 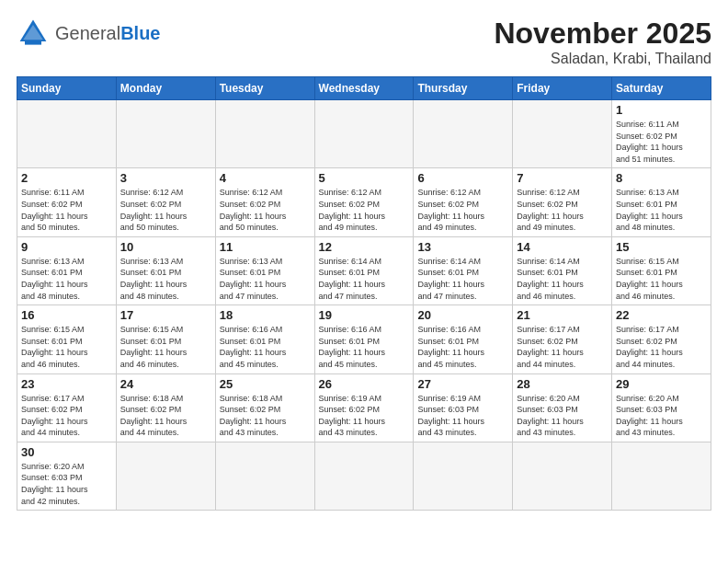 I want to click on logo-general: General, so click(x=88, y=33).